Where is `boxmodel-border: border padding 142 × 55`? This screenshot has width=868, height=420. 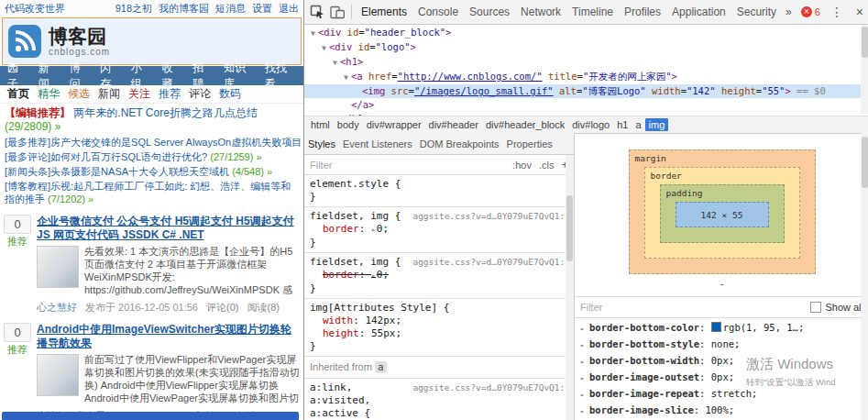 boxmodel-border: border padding 142 × 55 is located at coordinates (722, 213).